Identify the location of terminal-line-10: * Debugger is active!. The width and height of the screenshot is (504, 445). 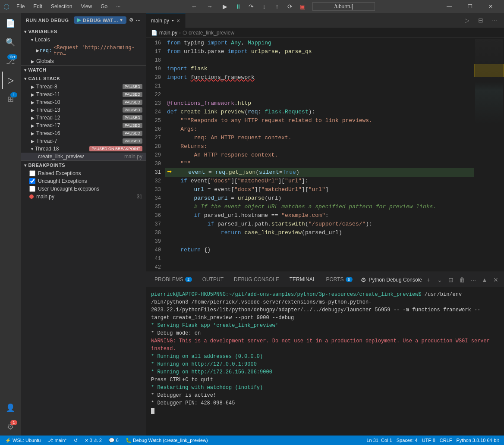
(325, 395).